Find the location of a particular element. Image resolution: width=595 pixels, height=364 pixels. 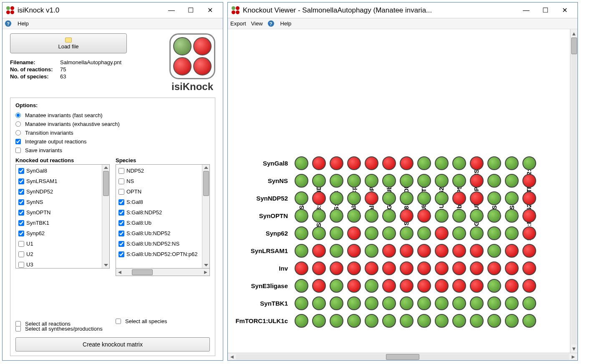

checkbox-save-invariants: Save invariants is located at coordinates (113, 150).